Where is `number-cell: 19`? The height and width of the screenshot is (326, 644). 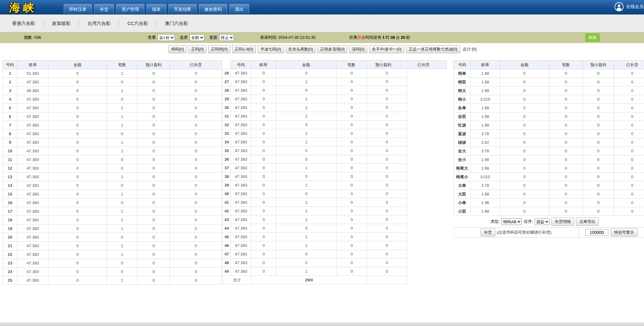
number-cell: 19 is located at coordinates (10, 229).